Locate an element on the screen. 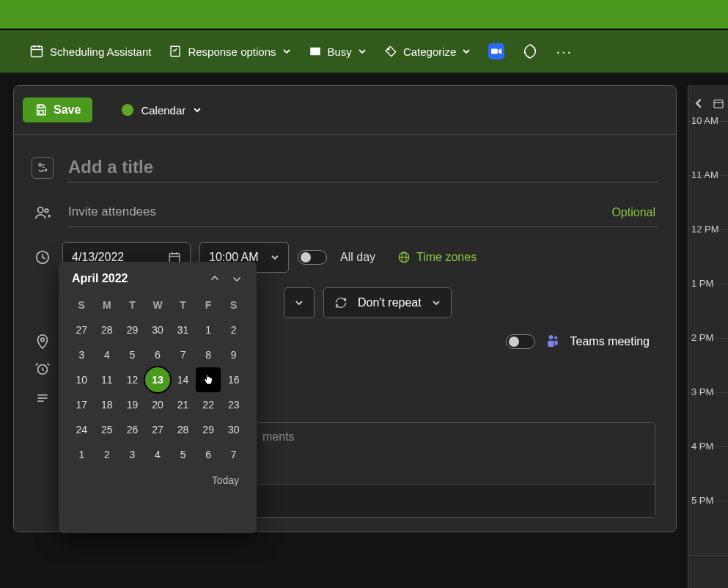 The height and width of the screenshot is (588, 728). time-slot: 3 PM is located at coordinates (708, 420).